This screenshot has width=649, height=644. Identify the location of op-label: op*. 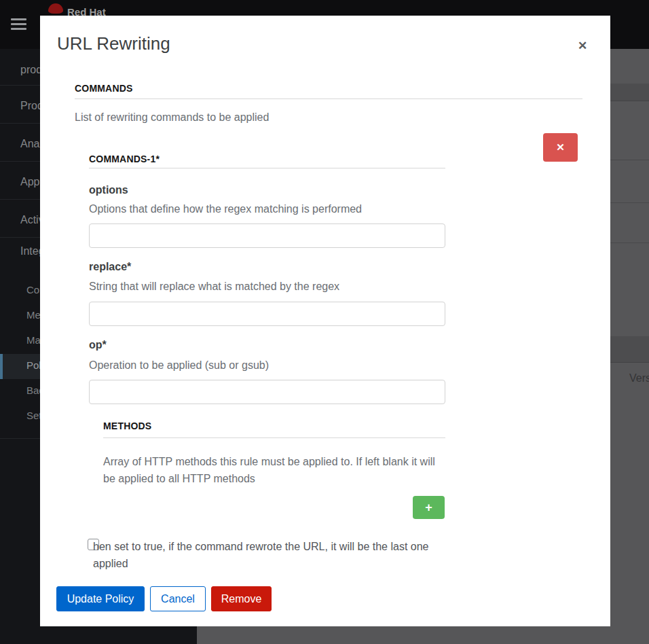
(98, 345).